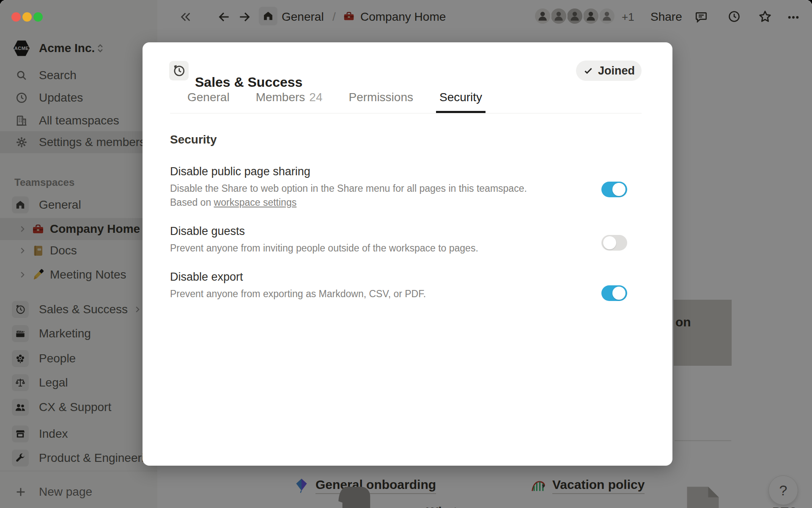  Describe the element at coordinates (385, 286) in the screenshot. I see `setting-disable-export: Disable export Prevent anyone from expor…` at that location.